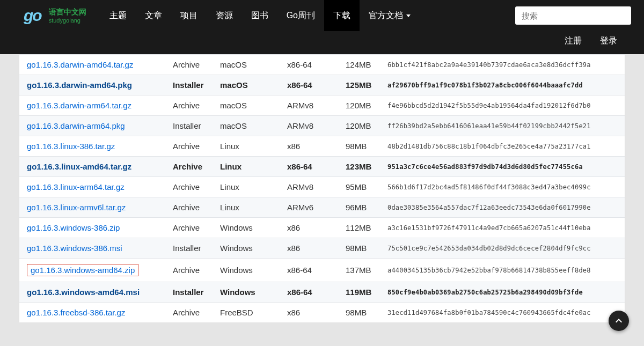 The height and width of the screenshot is (346, 644). What do you see at coordinates (361, 187) in the screenshot?
I see `cell-size: 95MB` at bounding box center [361, 187].